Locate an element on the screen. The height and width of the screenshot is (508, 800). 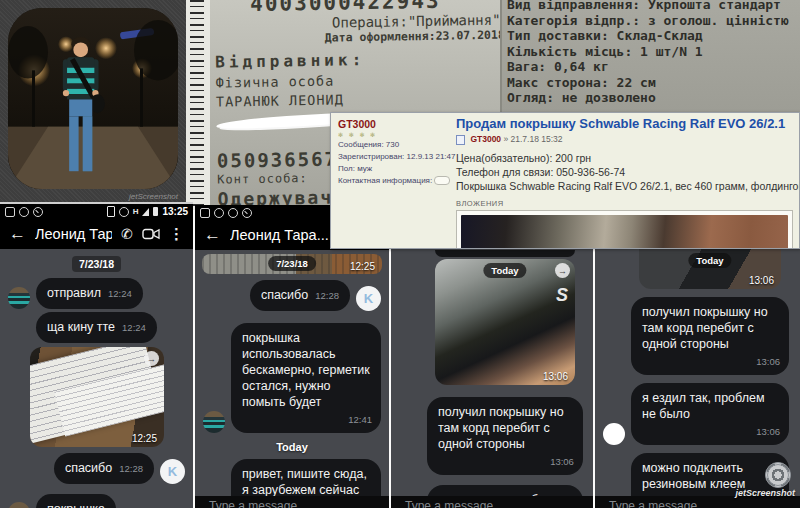
message-row: я ездил так, проблем не было13:06 is located at coordinates (698, 414).